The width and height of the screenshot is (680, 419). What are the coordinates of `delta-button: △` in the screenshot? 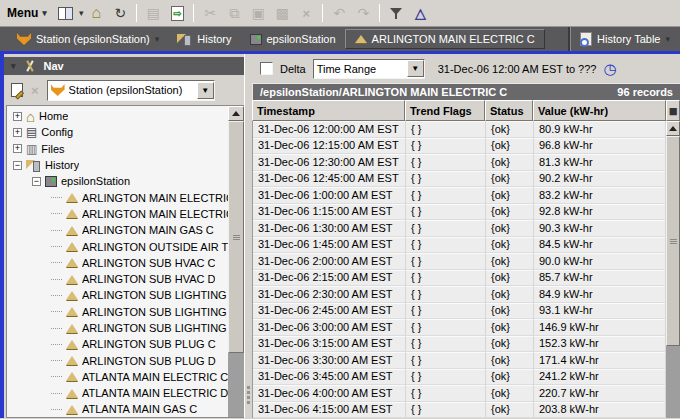 It's located at (420, 13).